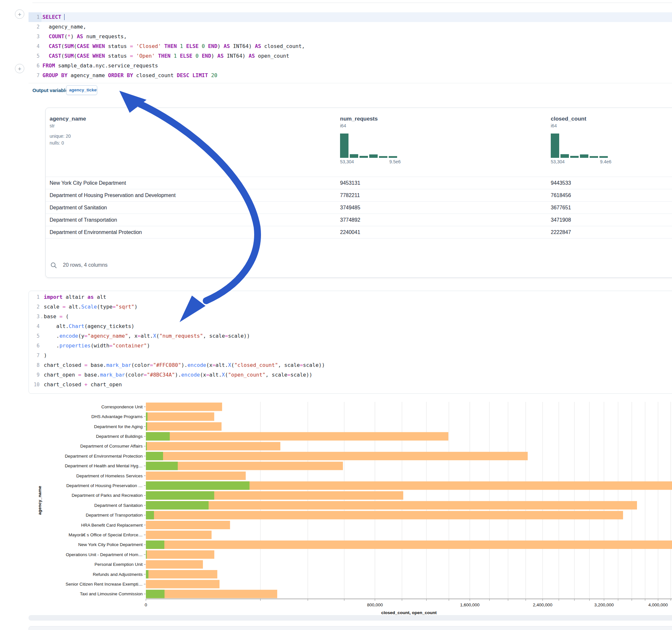 This screenshot has width=672, height=630. Describe the element at coordinates (350, 346) in the screenshot. I see `py-code-line-6: 6 .properties(width="container")` at that location.